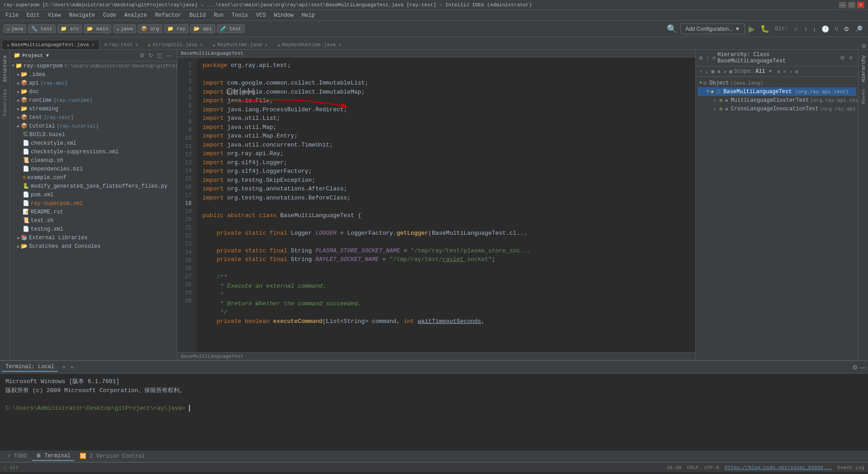 This screenshot has height=474, width=868. I want to click on toolbar-ray-badge: 📁 ray, so click(176, 29).